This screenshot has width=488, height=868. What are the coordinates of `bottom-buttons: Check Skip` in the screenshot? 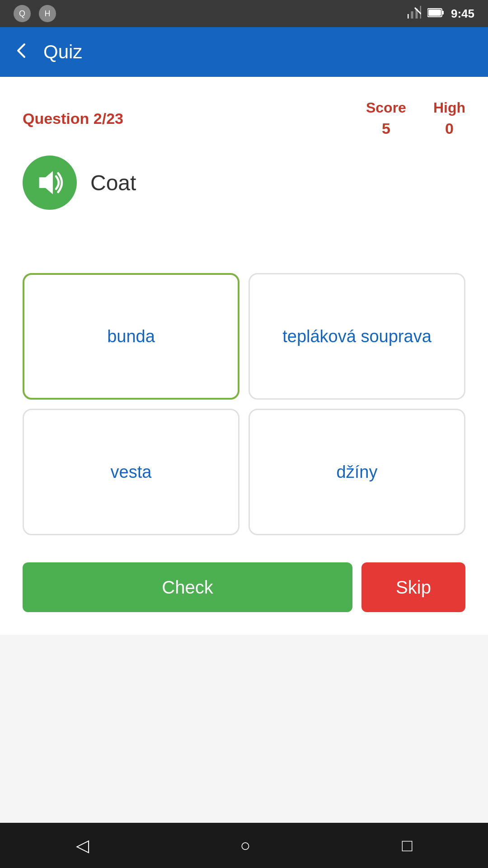 It's located at (244, 587).